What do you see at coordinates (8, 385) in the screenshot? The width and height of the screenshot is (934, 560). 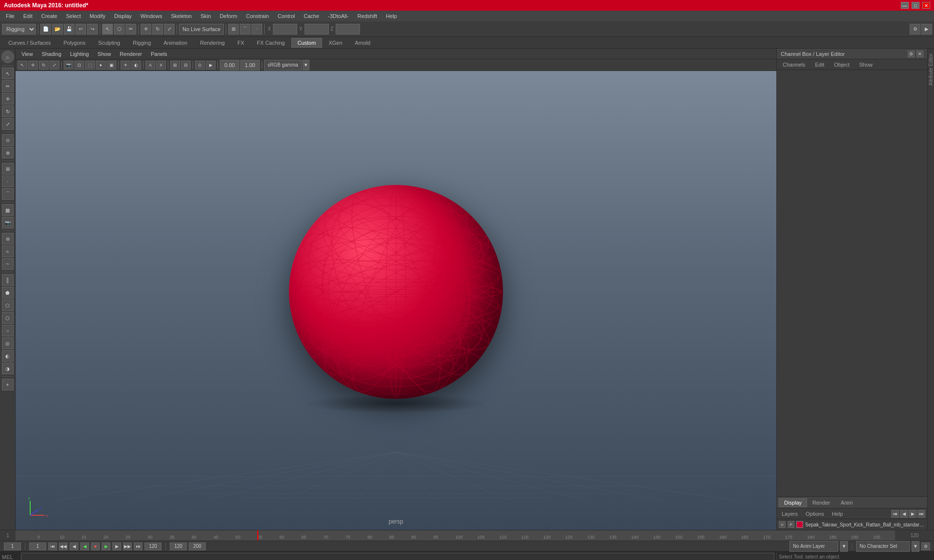 I see `extra-button: +` at bounding box center [8, 385].